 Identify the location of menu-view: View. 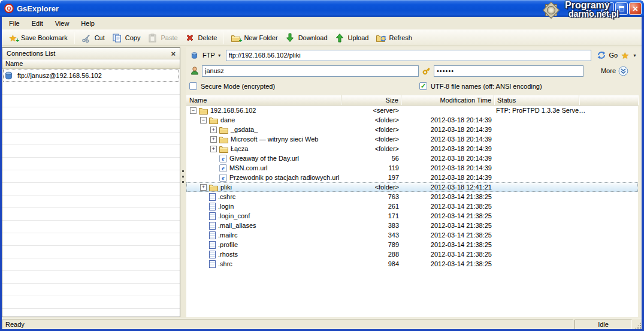
(62, 23).